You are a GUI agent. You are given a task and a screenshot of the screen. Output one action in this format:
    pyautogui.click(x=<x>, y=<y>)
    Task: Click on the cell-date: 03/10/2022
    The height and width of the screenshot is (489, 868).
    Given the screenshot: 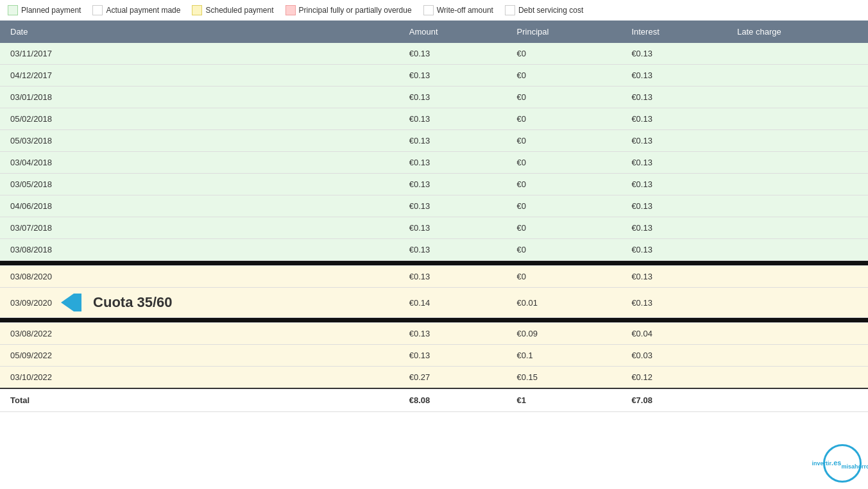 What is the action you would take?
    pyautogui.click(x=200, y=378)
    